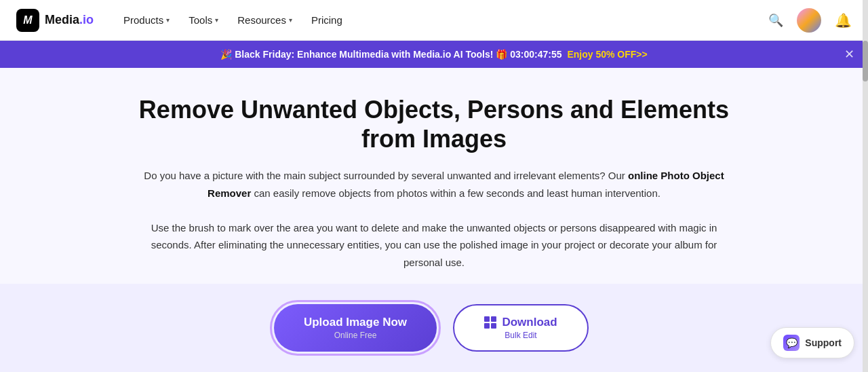  What do you see at coordinates (327, 20) in the screenshot?
I see `nav-item-pricing: Pricing` at bounding box center [327, 20].